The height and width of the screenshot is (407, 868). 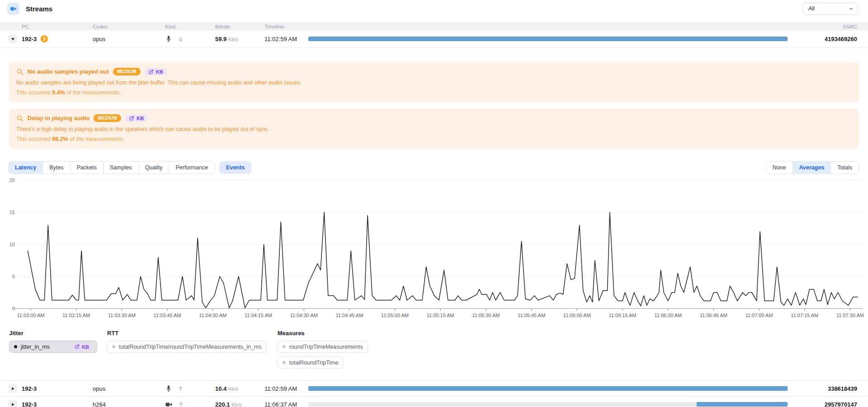 What do you see at coordinates (822, 388) in the screenshot?
I see `ssrc-value: 338618439` at bounding box center [822, 388].